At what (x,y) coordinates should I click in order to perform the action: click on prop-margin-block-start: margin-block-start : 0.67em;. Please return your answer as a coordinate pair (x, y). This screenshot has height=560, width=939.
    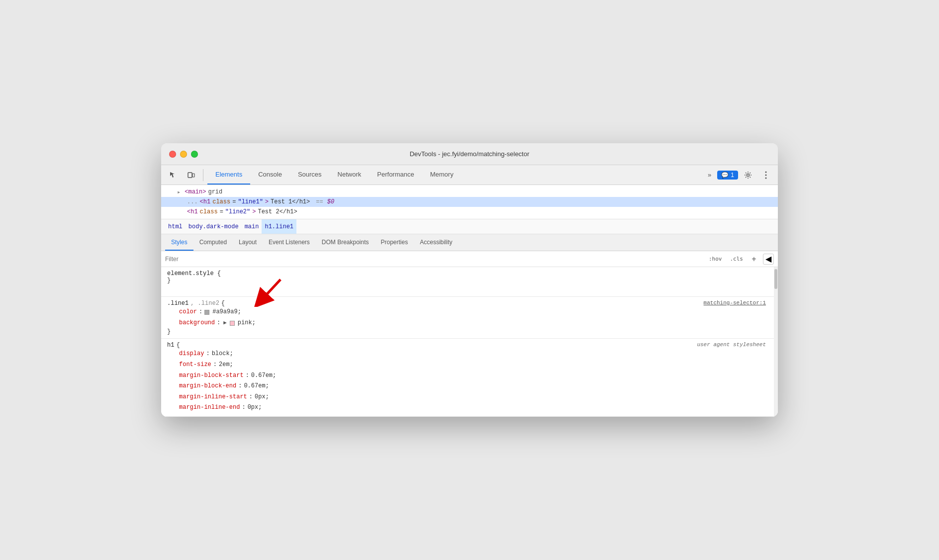
    Looking at the image, I should click on (470, 376).